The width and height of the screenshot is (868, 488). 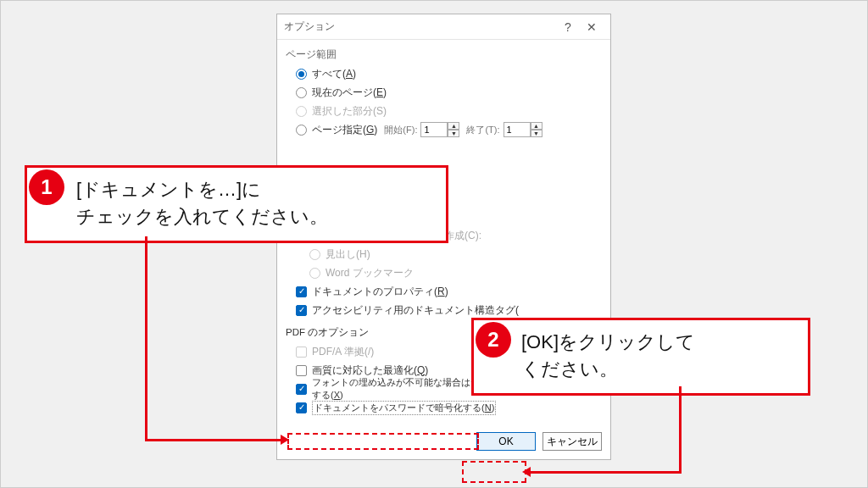 I want to click on radio-heading: 見出し(H), so click(x=456, y=254).